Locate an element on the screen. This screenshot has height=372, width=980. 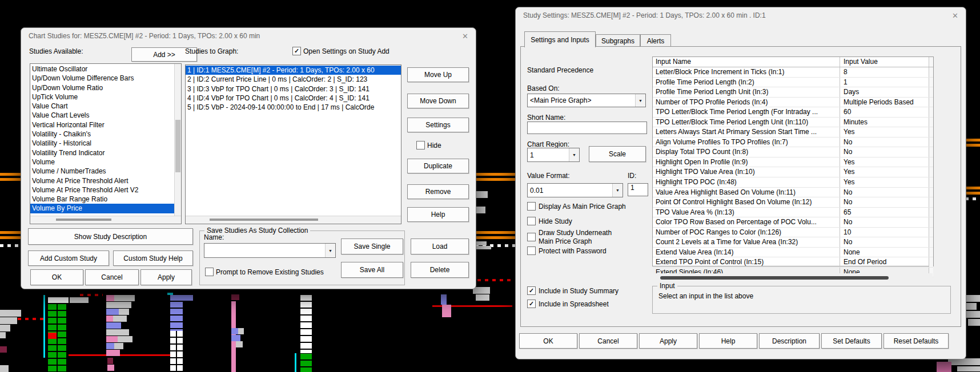
input-name-cell: Number of TPO Profile Periods (In:4) is located at coordinates (746, 103).